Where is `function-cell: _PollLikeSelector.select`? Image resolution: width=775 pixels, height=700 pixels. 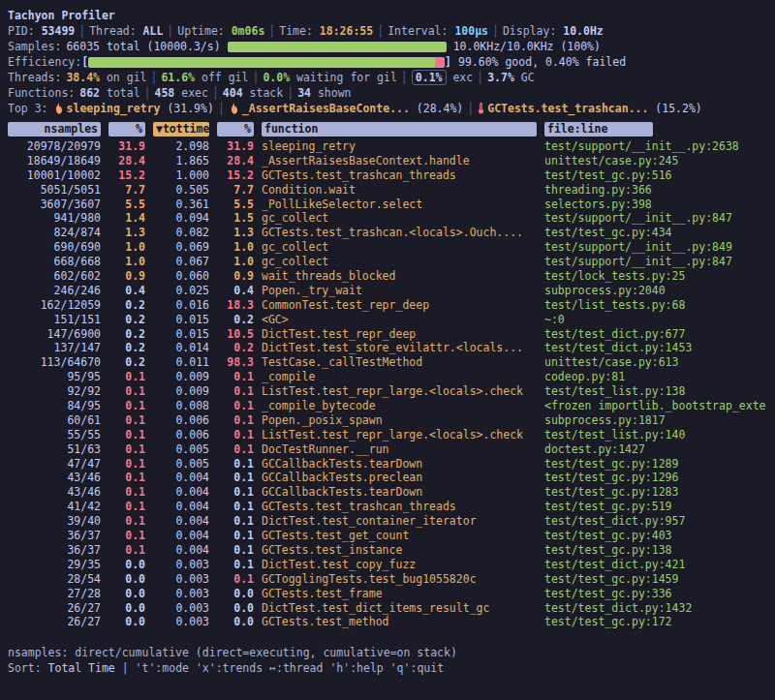
function-cell: _PollLikeSelector.select is located at coordinates (399, 205).